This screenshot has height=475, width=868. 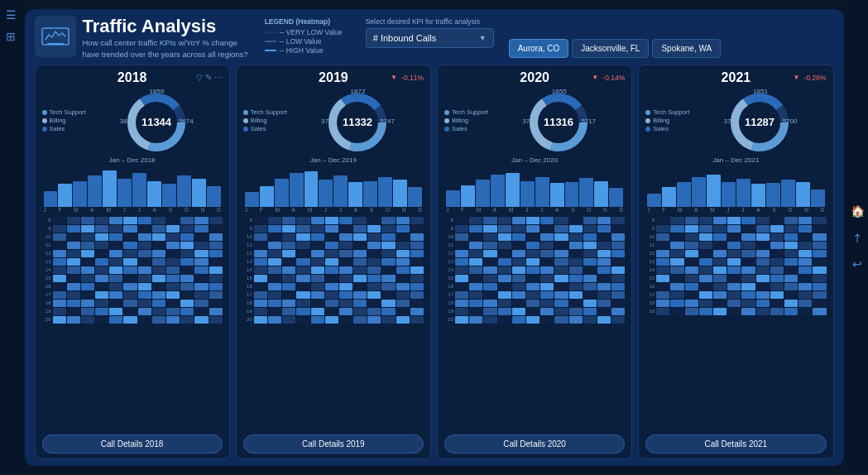 What do you see at coordinates (687, 48) in the screenshot?
I see `region-spokane: Spokane, WA` at bounding box center [687, 48].